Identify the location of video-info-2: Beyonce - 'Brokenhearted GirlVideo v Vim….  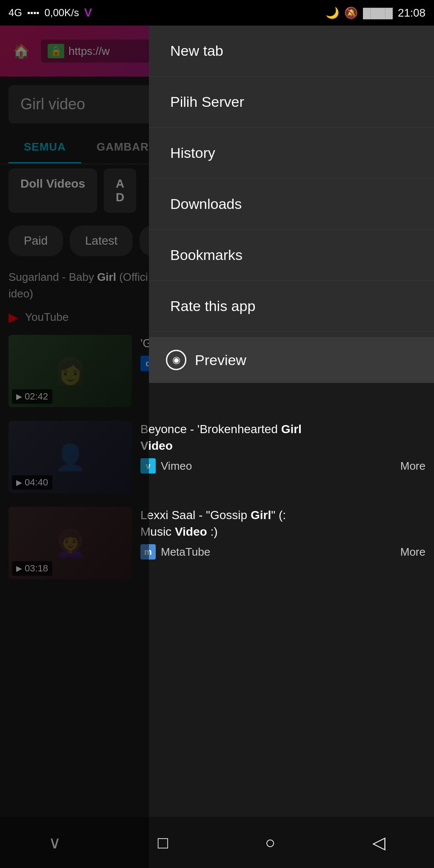
(283, 447).